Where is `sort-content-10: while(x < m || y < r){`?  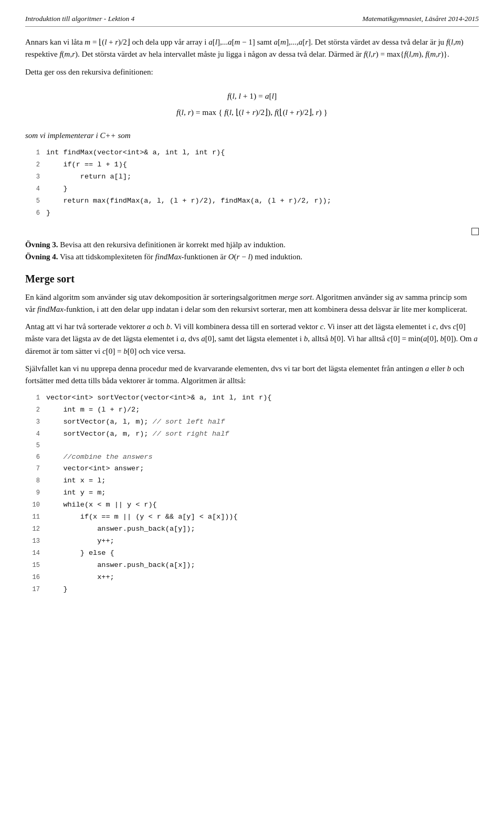 sort-content-10: while(x < m || y < r){ is located at coordinates (102, 505).